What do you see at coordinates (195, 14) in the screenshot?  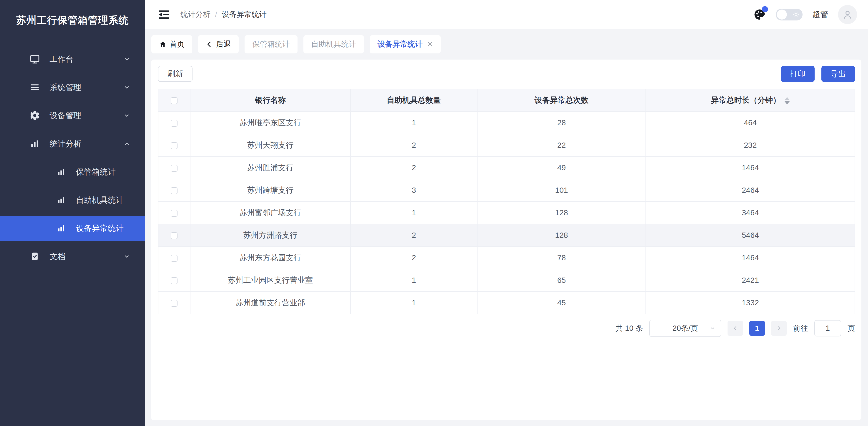 I see `breadcrumb-item: 统计分析` at bounding box center [195, 14].